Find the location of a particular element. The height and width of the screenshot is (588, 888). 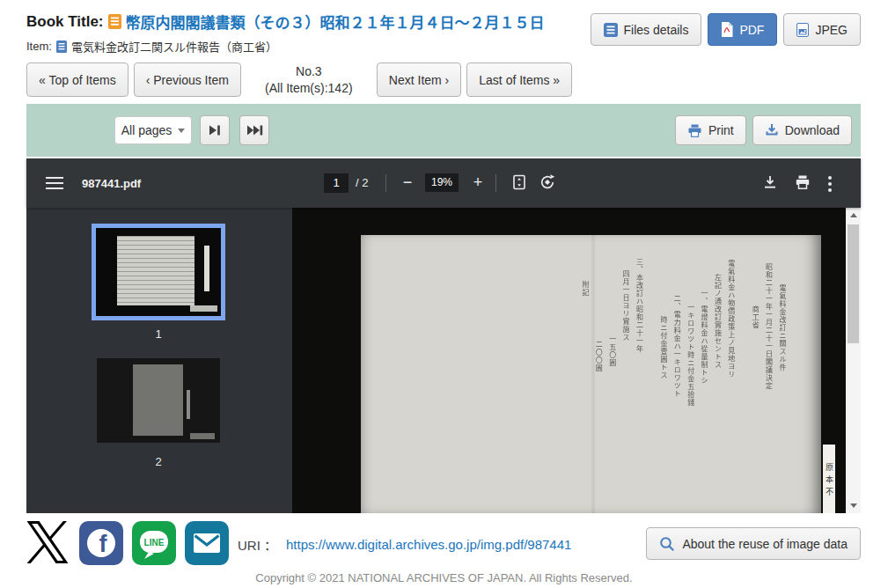

files-details-label: Files details is located at coordinates (657, 30).